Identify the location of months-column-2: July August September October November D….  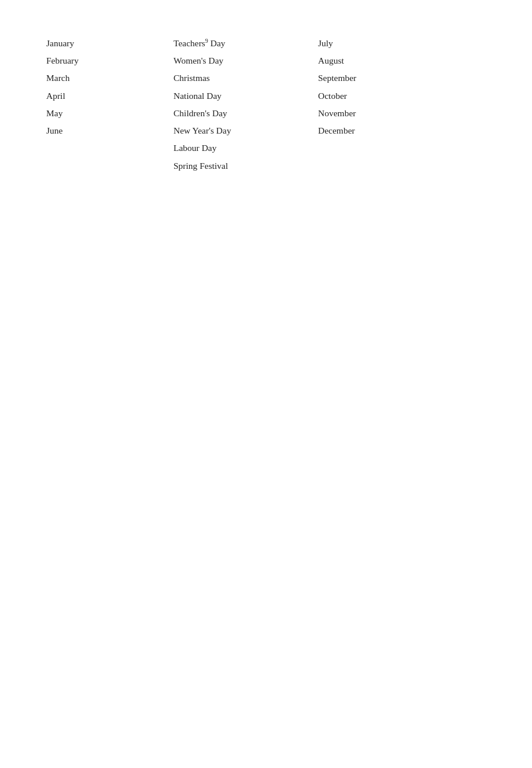
(370, 105).